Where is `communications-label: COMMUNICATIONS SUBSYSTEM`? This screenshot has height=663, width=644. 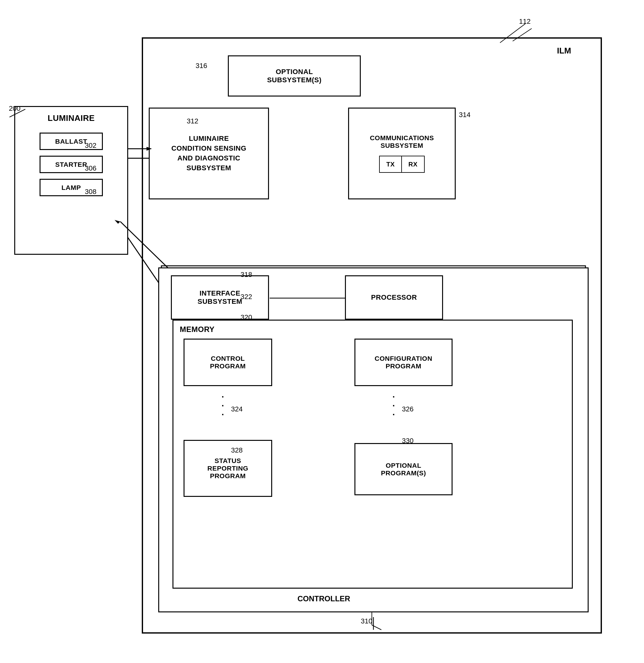 communications-label: COMMUNICATIONS SUBSYSTEM is located at coordinates (402, 142).